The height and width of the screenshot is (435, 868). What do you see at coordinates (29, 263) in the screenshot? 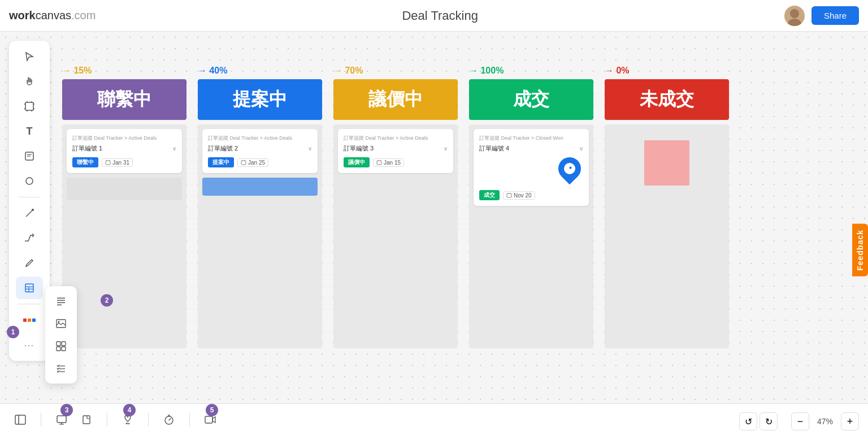
I see `pen-tool` at bounding box center [29, 263].